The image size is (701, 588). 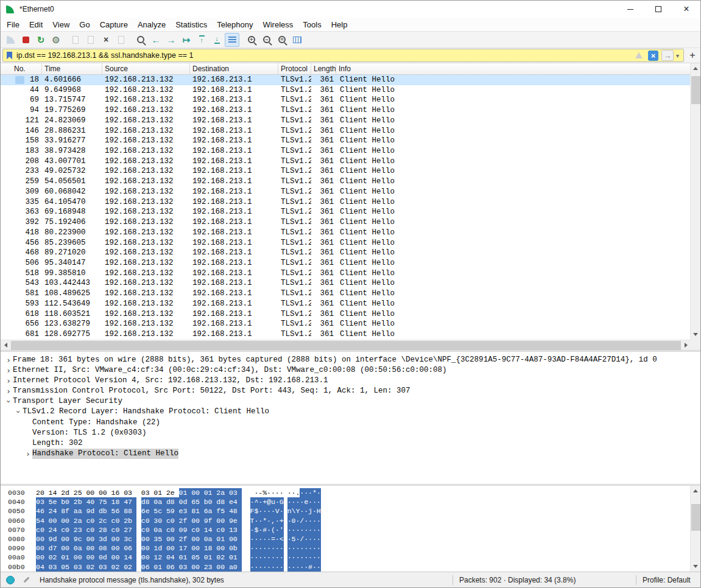 I want to click on scroll-down-button, so click(x=696, y=335).